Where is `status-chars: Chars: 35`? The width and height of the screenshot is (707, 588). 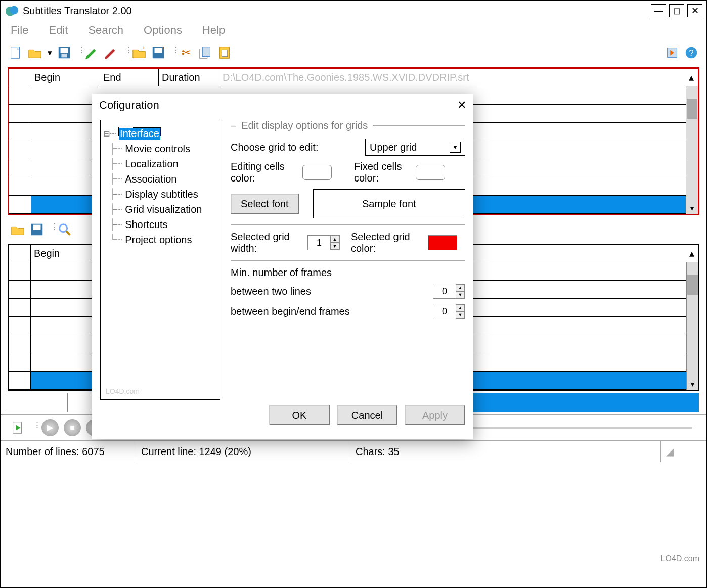
status-chars: Chars: 35 is located at coordinates (506, 451).